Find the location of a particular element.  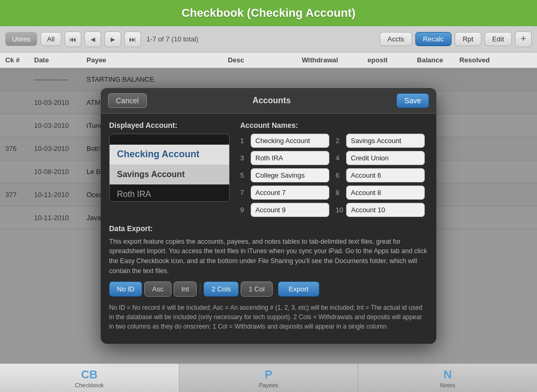

displayed-account-label: Displayed Account: is located at coordinates (169, 125).